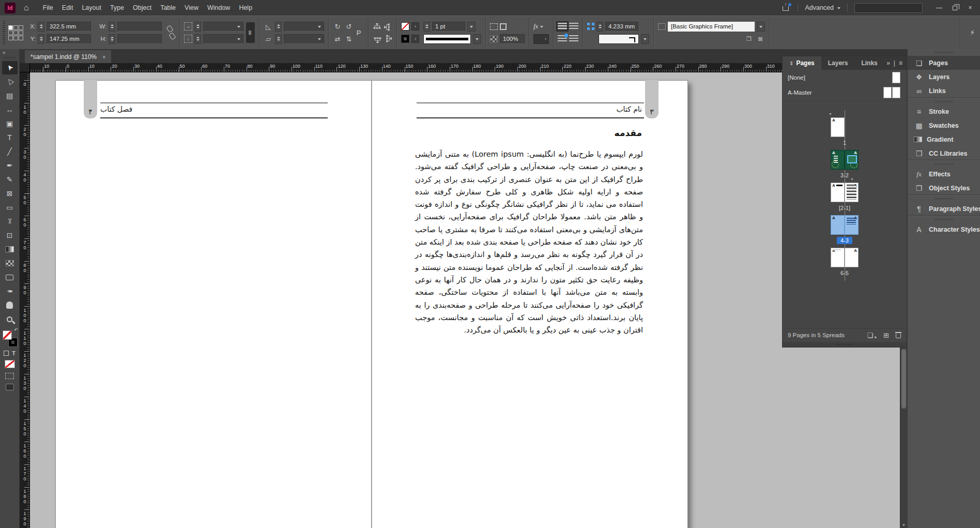 The image size is (980, 528). I want to click on menu-file: File, so click(48, 8).